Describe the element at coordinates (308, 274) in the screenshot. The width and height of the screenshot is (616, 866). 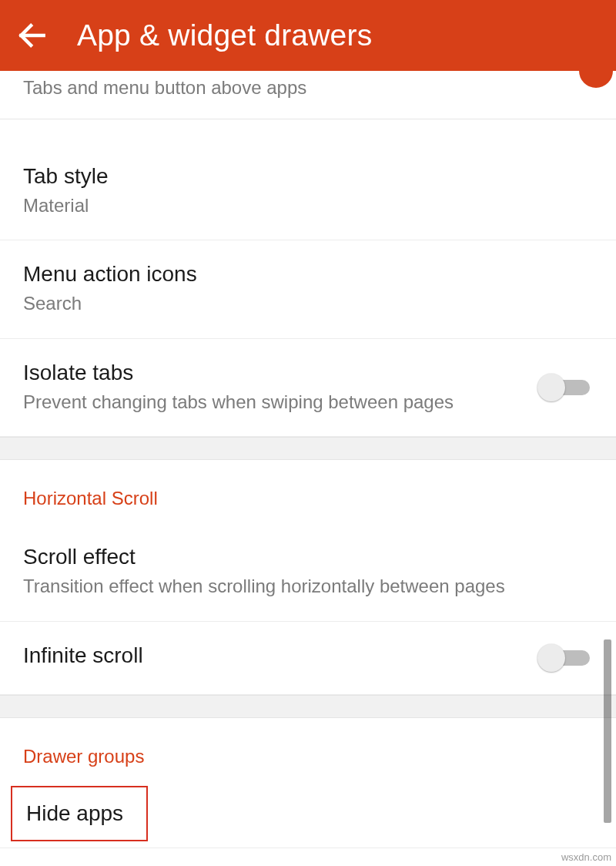
I see `setting-title: Menu action icons` at that location.